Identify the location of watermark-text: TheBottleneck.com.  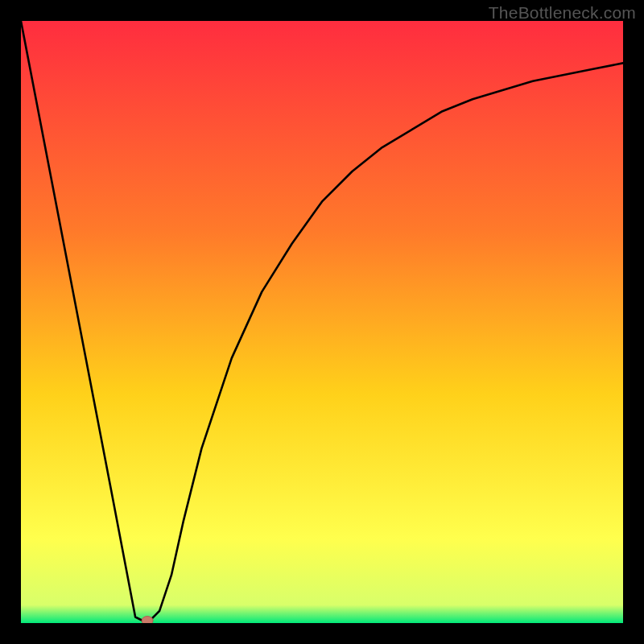
(562, 13).